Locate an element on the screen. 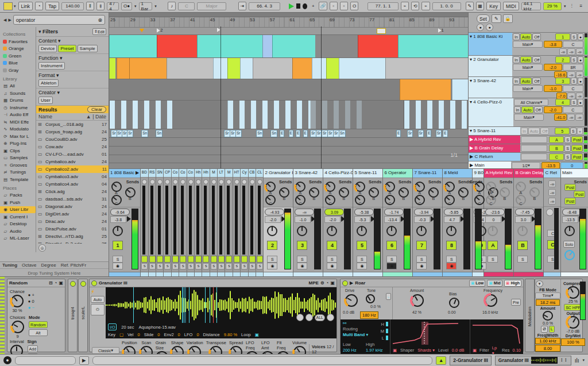 This screenshot has width=588, height=366. track-activator: 5 is located at coordinates (562, 131).